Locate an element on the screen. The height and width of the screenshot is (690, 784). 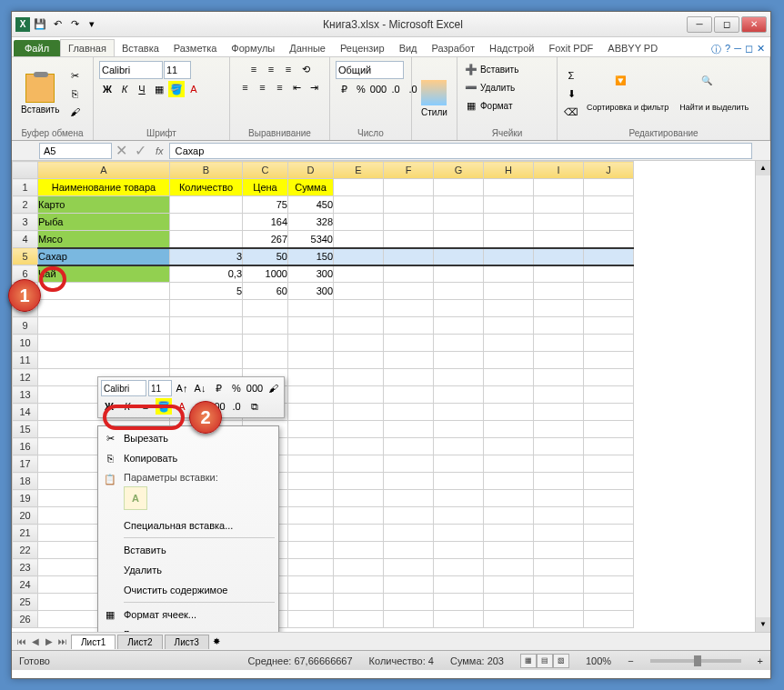
cell-G22 is located at coordinates (458, 551).